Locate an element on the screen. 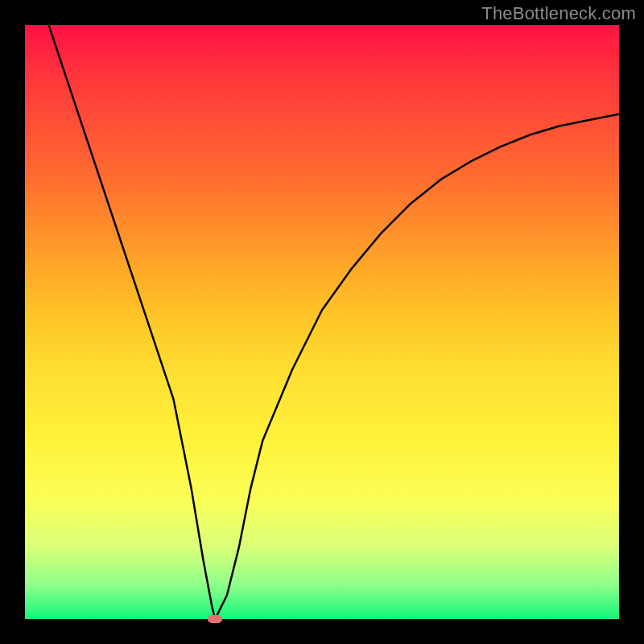  optimum-marker is located at coordinates (215, 619).